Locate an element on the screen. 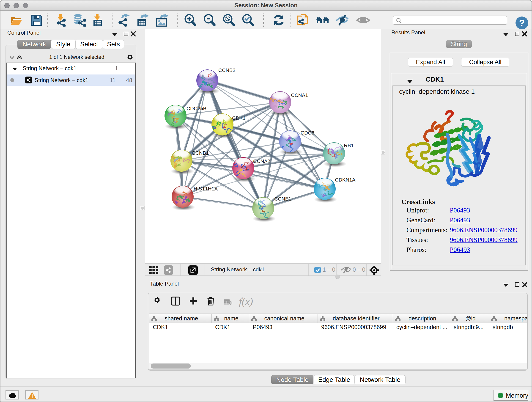 The height and width of the screenshot is (402, 532). svg-text: CCNB2 is located at coordinates (227, 70).